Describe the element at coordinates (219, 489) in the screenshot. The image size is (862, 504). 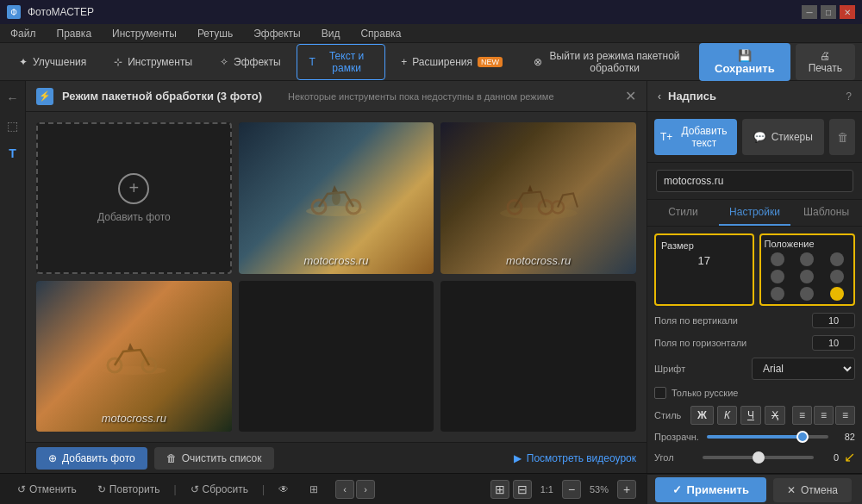
I see `reset-button: ↺ Сбросить` at that location.